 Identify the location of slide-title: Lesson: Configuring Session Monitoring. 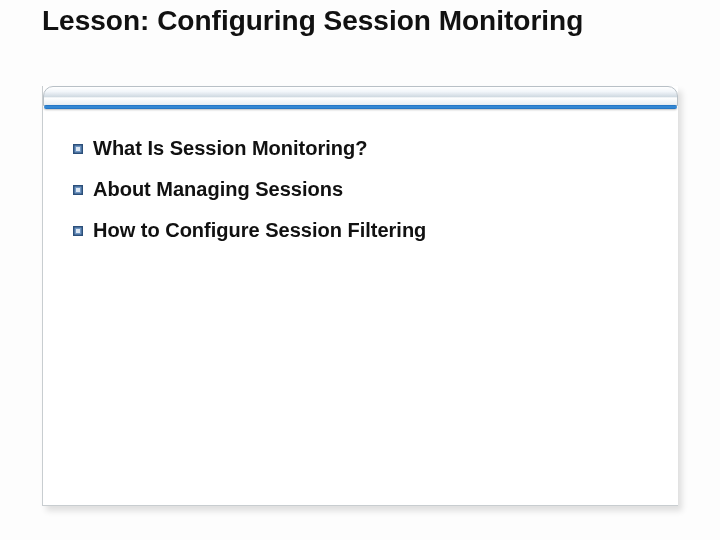
(352, 22).